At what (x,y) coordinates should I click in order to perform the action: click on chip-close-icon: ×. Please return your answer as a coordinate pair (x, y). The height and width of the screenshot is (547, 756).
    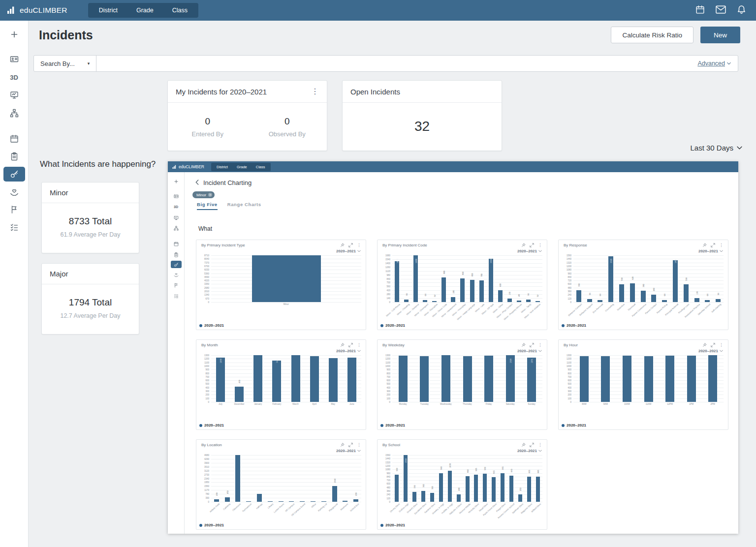
    Looking at the image, I should click on (210, 195).